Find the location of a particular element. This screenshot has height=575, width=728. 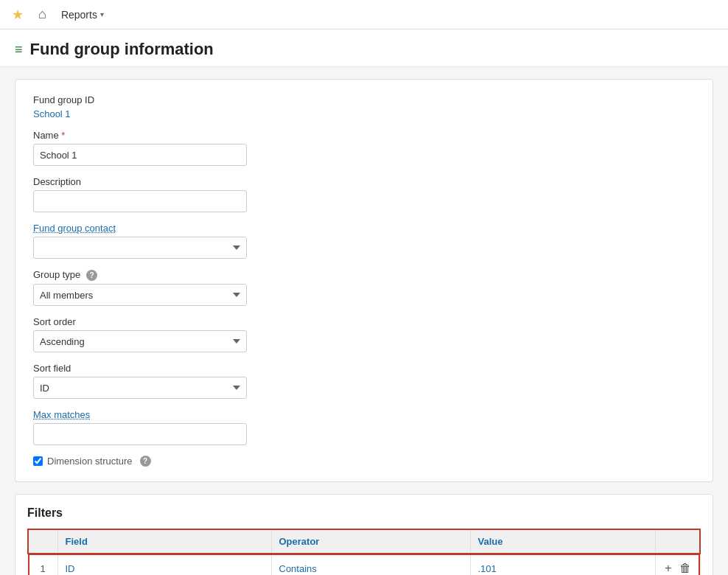

sort-field-label: Sort field is located at coordinates (364, 369).